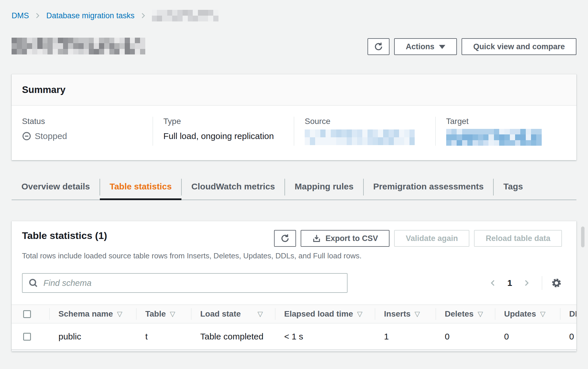 The height and width of the screenshot is (369, 588). I want to click on caret-down-icon, so click(442, 47).